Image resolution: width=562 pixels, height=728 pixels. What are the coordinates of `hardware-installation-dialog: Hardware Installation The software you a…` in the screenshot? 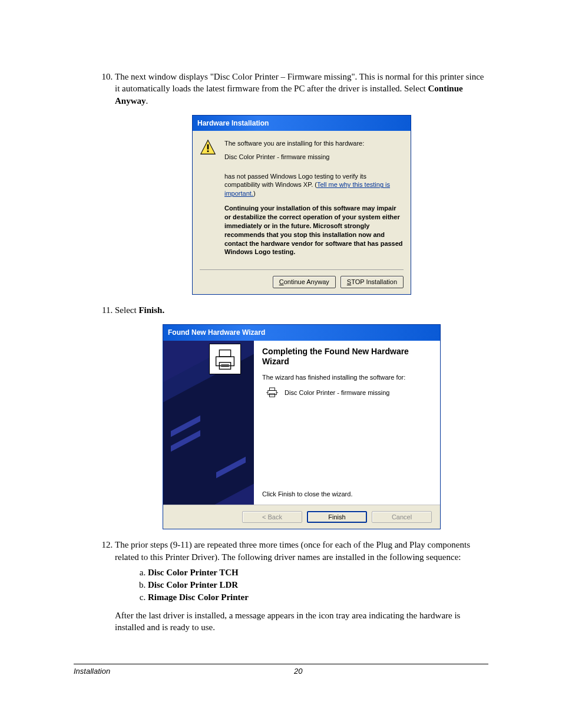 It's located at (302, 205).